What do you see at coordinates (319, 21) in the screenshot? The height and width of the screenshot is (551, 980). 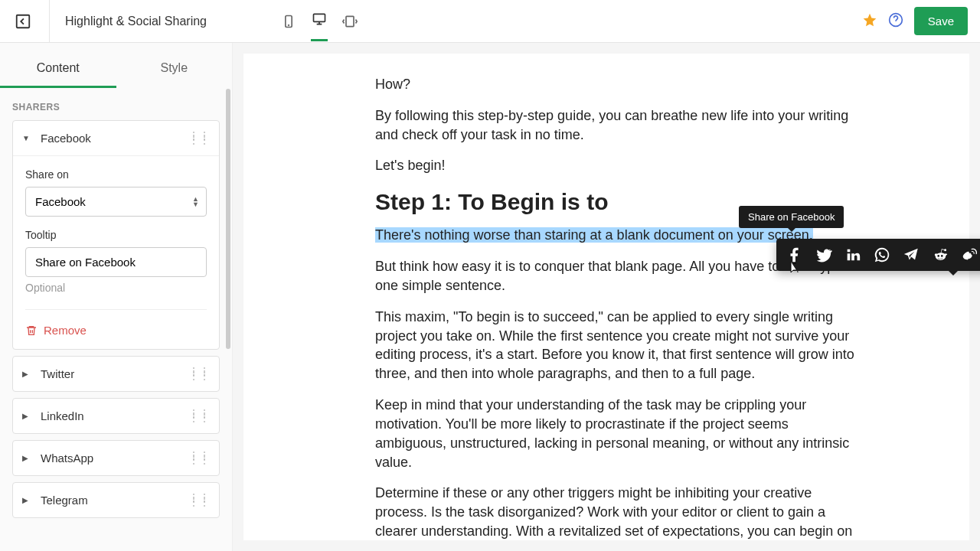 I see `device-toggles` at bounding box center [319, 21].